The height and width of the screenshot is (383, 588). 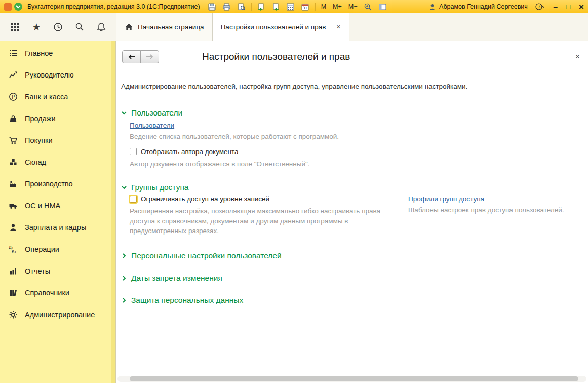 What do you see at coordinates (58, 27) in the screenshot?
I see `history-icon` at bounding box center [58, 27].